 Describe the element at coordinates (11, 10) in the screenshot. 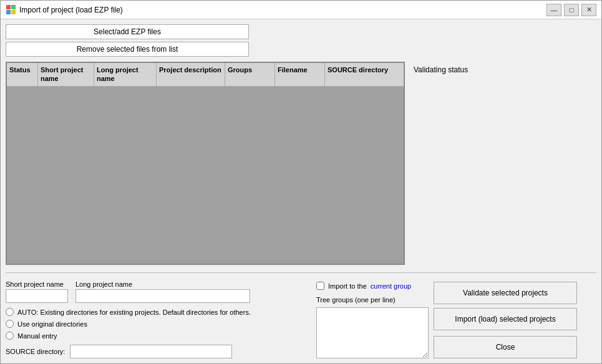

I see `app-icon` at that location.